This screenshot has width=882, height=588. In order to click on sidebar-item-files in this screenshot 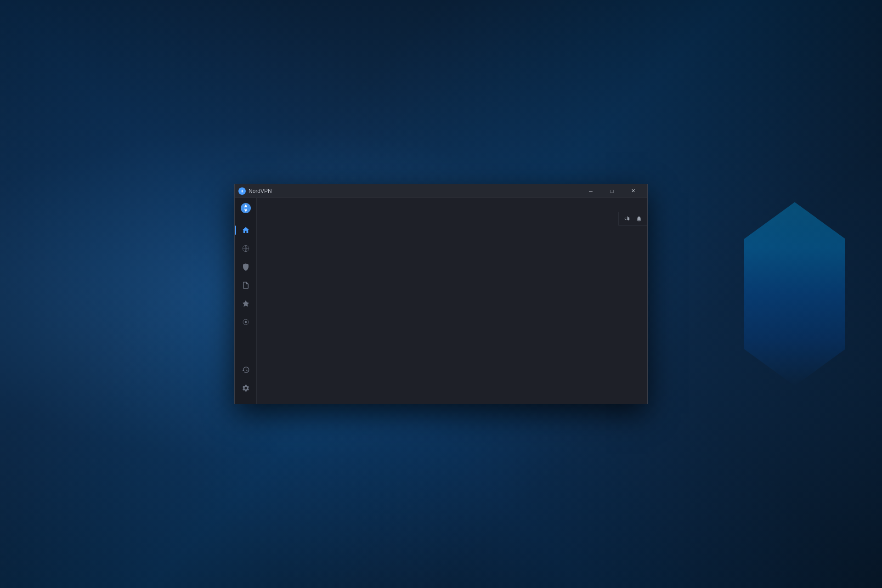, I will do `click(246, 285)`.